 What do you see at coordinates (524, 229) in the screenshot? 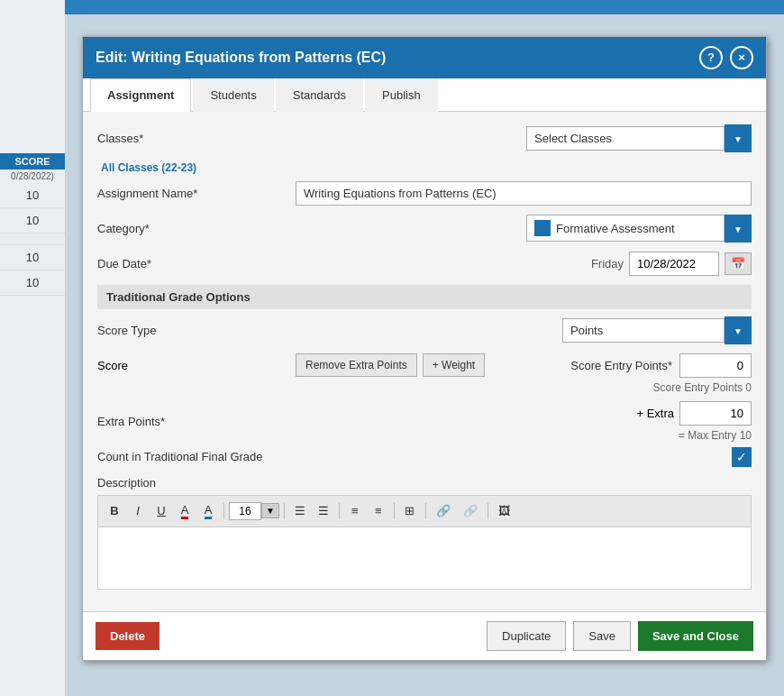
I see `category-control: Formative Assessment` at bounding box center [524, 229].